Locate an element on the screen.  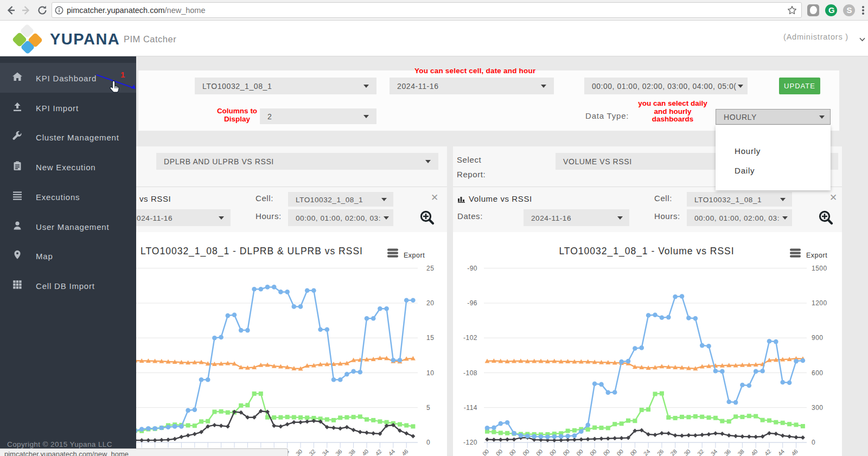
svg-text: 15 is located at coordinates (430, 338).